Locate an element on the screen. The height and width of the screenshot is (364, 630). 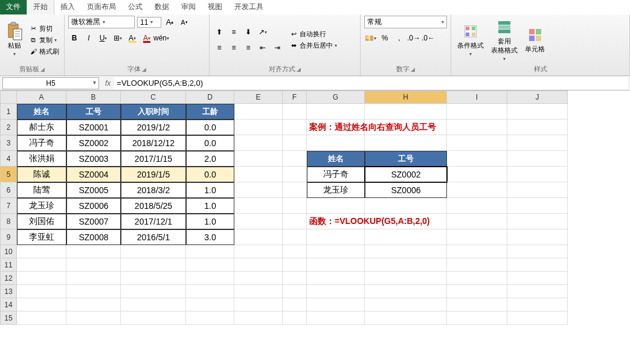
tab-data: 数据 is located at coordinates (162, 7).